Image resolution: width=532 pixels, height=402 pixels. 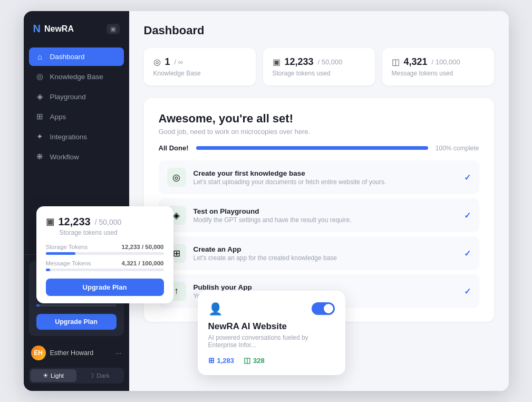 What do you see at coordinates (64, 157) in the screenshot?
I see `sidebar-item-label: Workflow` at bounding box center [64, 157].